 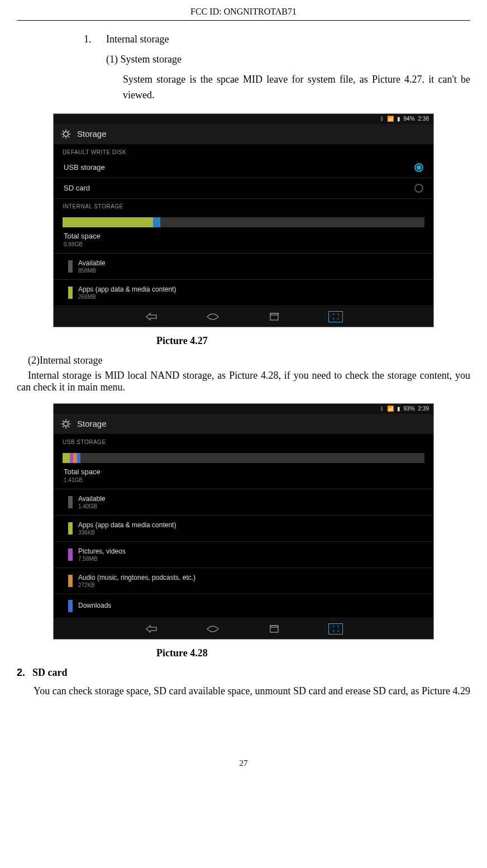 What do you see at coordinates (244, 293) in the screenshot?
I see `storage-legend-row: Apps (app data & media content)268MB` at bounding box center [244, 293].